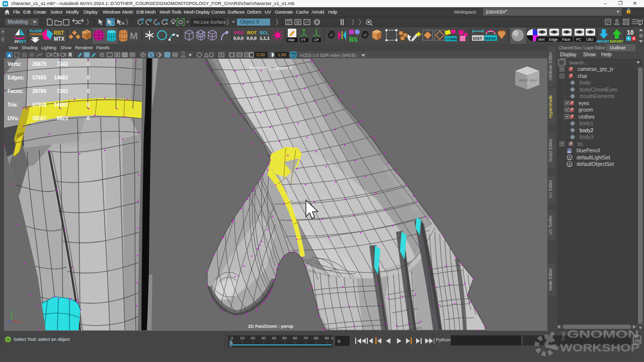 This screenshot has height=362, width=644. I want to click on svg-text: A, so click(10, 55).